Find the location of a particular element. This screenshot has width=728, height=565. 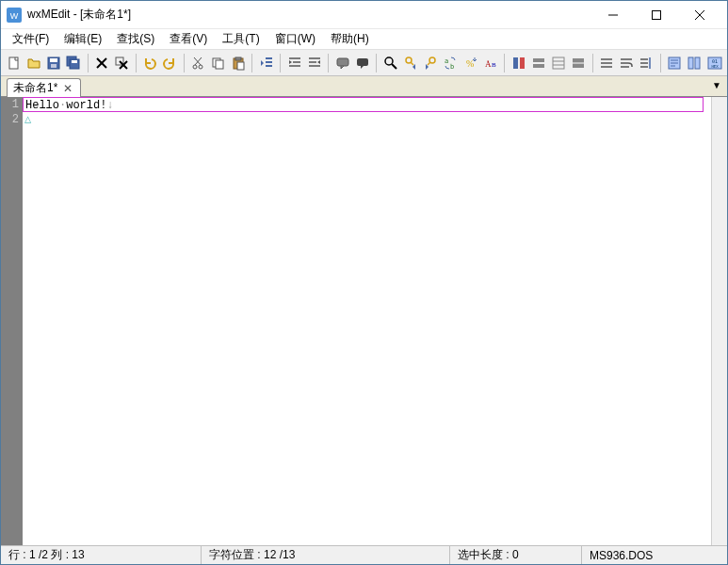

menu-window: 窗口(W) is located at coordinates (296, 40).